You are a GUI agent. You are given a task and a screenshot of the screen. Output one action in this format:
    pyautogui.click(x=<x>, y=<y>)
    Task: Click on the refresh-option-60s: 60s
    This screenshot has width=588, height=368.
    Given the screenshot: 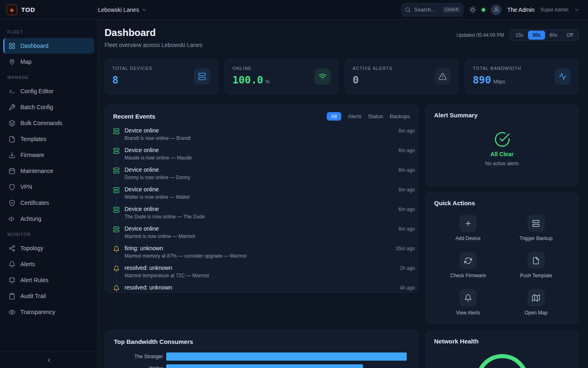 What is the action you would take?
    pyautogui.click(x=554, y=35)
    